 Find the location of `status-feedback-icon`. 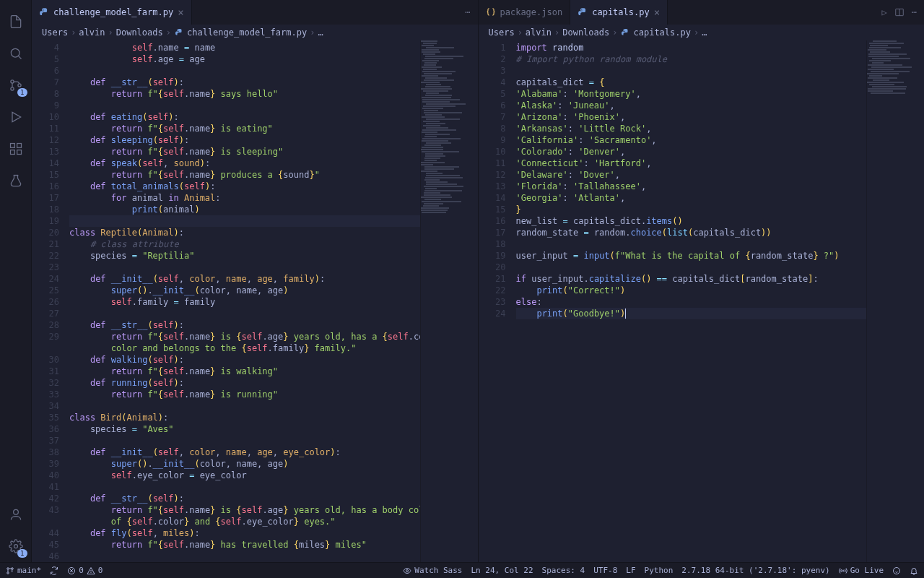

status-feedback-icon is located at coordinates (897, 571).